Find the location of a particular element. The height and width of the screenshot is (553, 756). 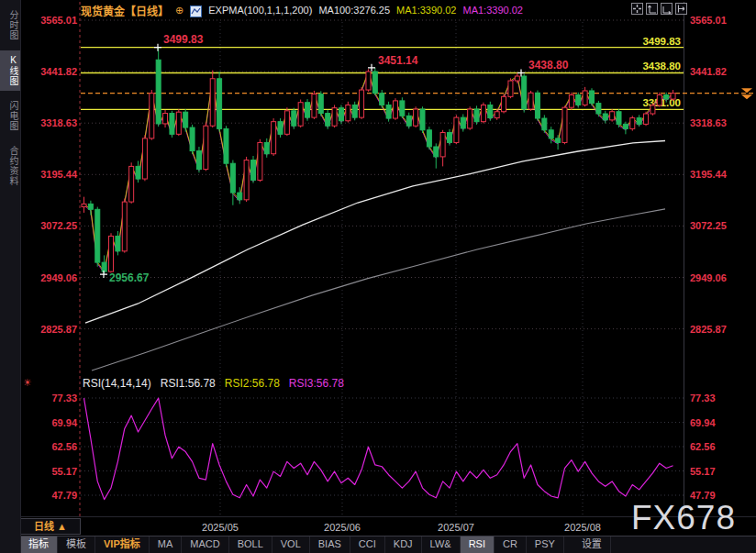

x-axis-scale-icon is located at coordinates (666, 9).